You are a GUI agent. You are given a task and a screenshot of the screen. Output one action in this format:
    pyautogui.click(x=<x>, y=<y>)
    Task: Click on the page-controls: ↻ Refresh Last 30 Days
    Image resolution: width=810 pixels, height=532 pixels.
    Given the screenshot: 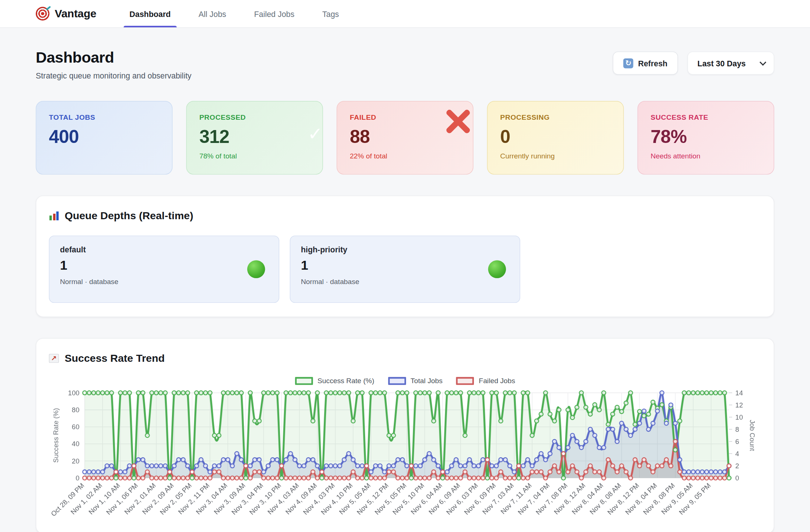 What is the action you would take?
    pyautogui.click(x=694, y=63)
    